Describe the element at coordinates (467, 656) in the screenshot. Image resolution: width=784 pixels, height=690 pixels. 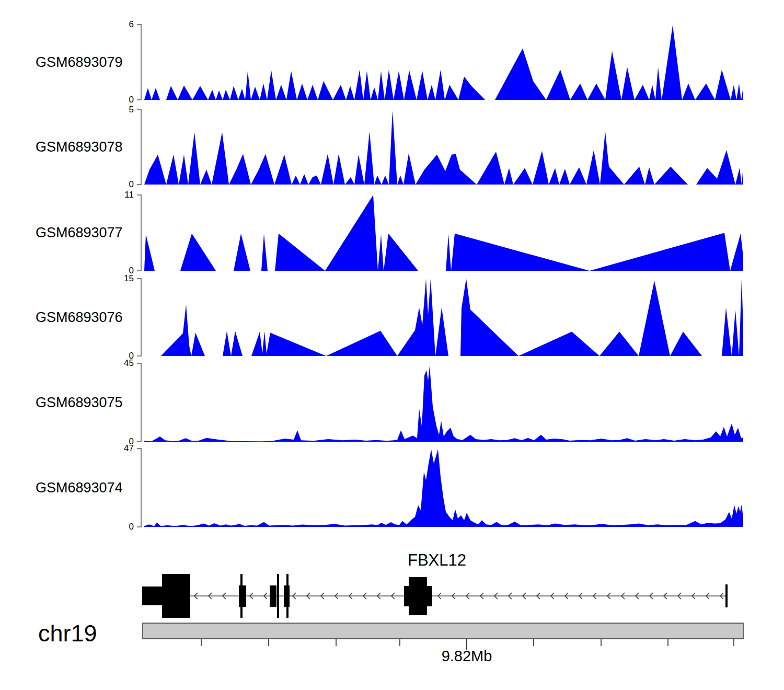
I see `position-mb-label: 9.82Mb` at that location.